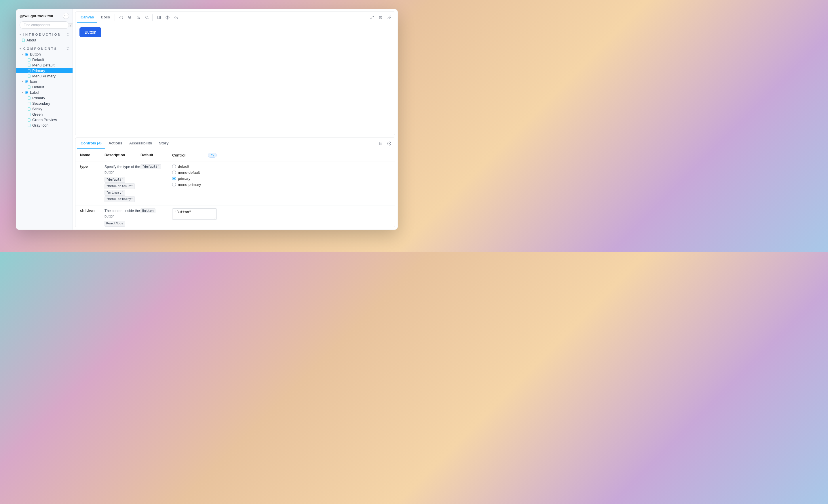 The width and height of the screenshot is (828, 504). What do you see at coordinates (45, 25) in the screenshot?
I see `search-input` at bounding box center [45, 25].